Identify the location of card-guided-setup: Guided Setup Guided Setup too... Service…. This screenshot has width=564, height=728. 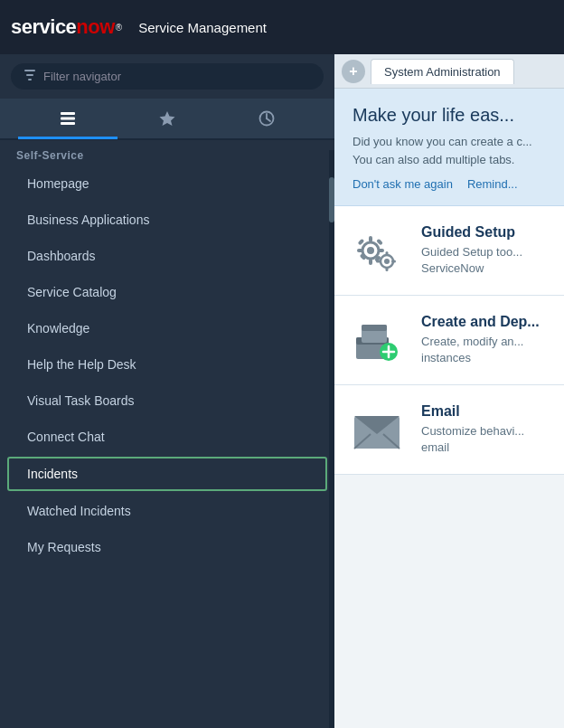
(449, 251).